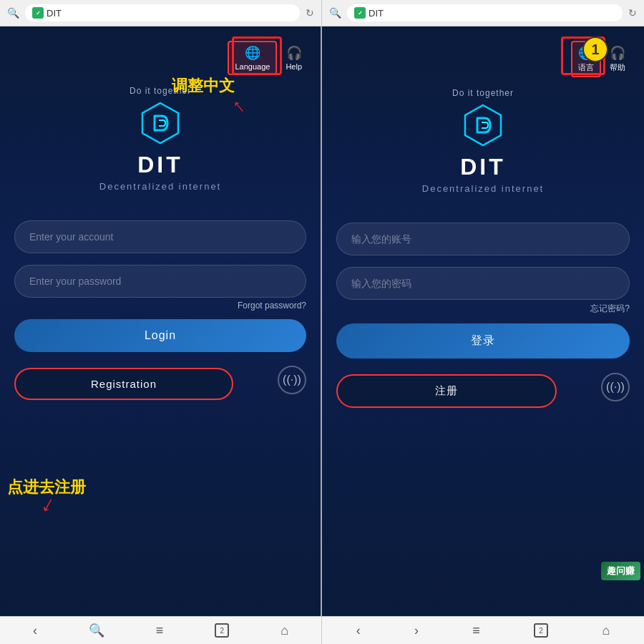  What do you see at coordinates (483, 239) in the screenshot?
I see `account-input-right` at bounding box center [483, 239].